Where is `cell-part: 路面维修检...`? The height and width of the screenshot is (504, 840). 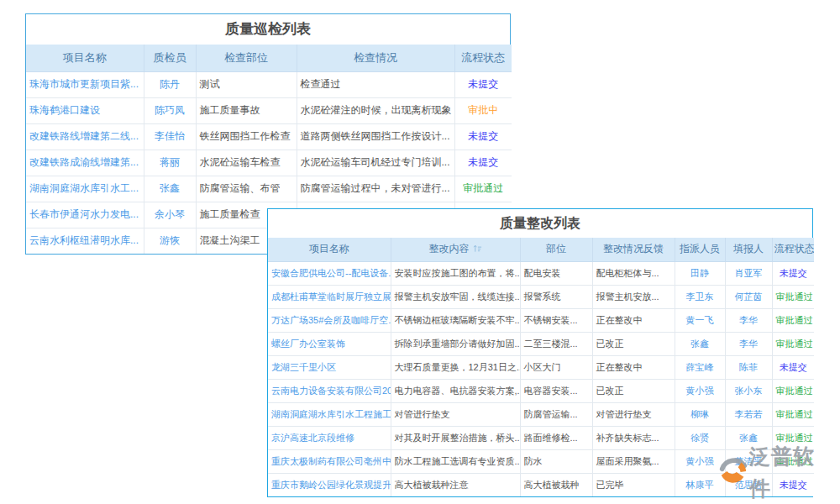 cell-part: 路面维修检... is located at coordinates (556, 438).